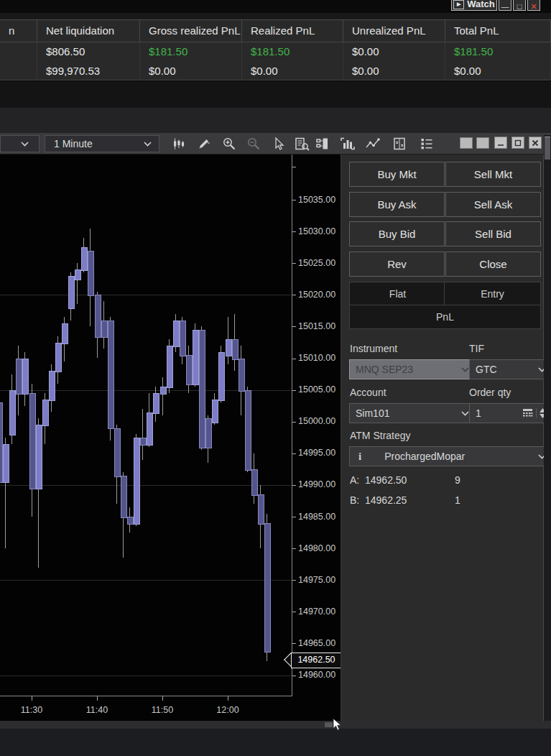 The image size is (551, 756). What do you see at coordinates (323, 144) in the screenshot?
I see `chart-trader-button` at bounding box center [323, 144].